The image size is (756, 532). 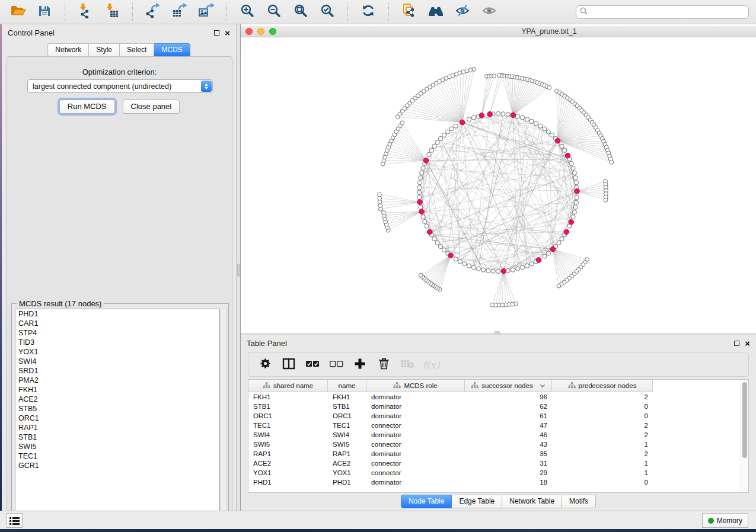 What do you see at coordinates (495, 435) in the screenshot?
I see `table-row: SWI4SWI4dominator462` at bounding box center [495, 435].